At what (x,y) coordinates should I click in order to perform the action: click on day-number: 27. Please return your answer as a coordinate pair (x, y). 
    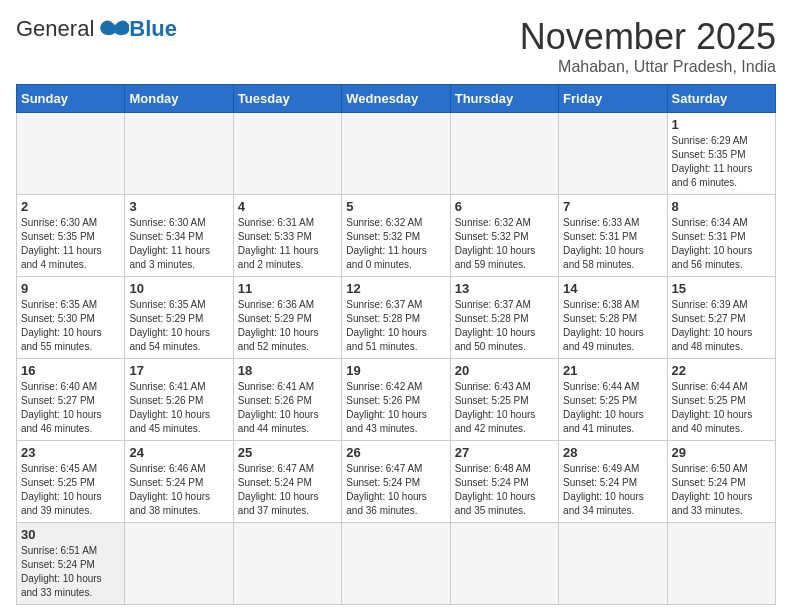
    Looking at the image, I should click on (504, 452).